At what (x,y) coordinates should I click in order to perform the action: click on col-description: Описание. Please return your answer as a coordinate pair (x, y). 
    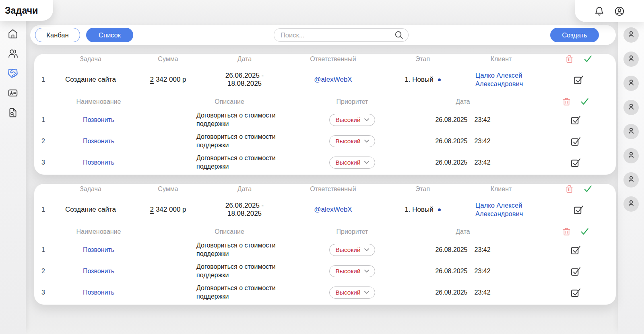
    Looking at the image, I should click on (229, 102).